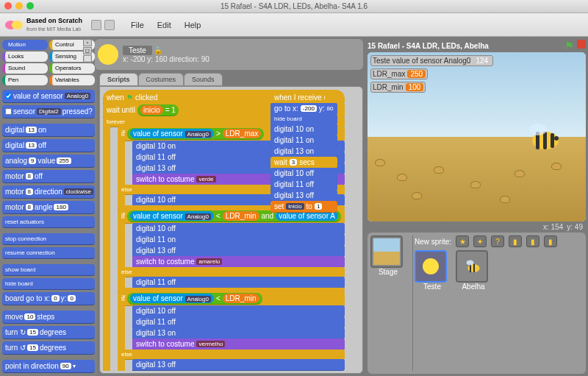  Describe the element at coordinates (49, 270) in the screenshot. I see `blk-show-board: show board` at that location.